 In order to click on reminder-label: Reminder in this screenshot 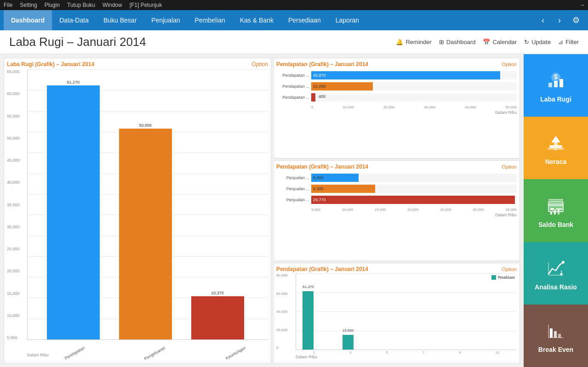, I will do `click(418, 42)`.